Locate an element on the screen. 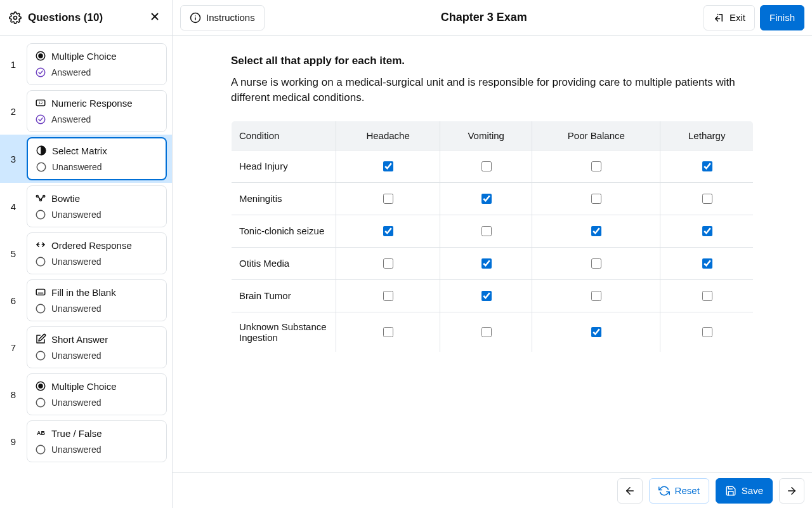  matrix-icon is located at coordinates (41, 150).